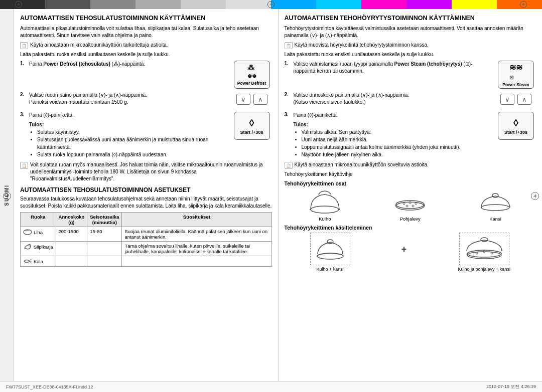  What do you see at coordinates (104, 220) in the screenshot?
I see `table-header-time: Seisotusaika(minuuttia)` at bounding box center [104, 220].